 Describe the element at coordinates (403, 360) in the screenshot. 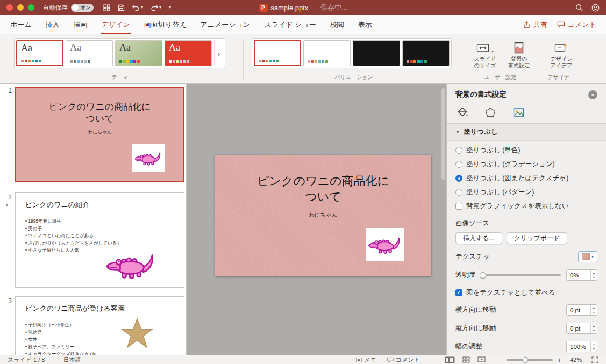

I see `comments-toggle-button: コメント` at that location.